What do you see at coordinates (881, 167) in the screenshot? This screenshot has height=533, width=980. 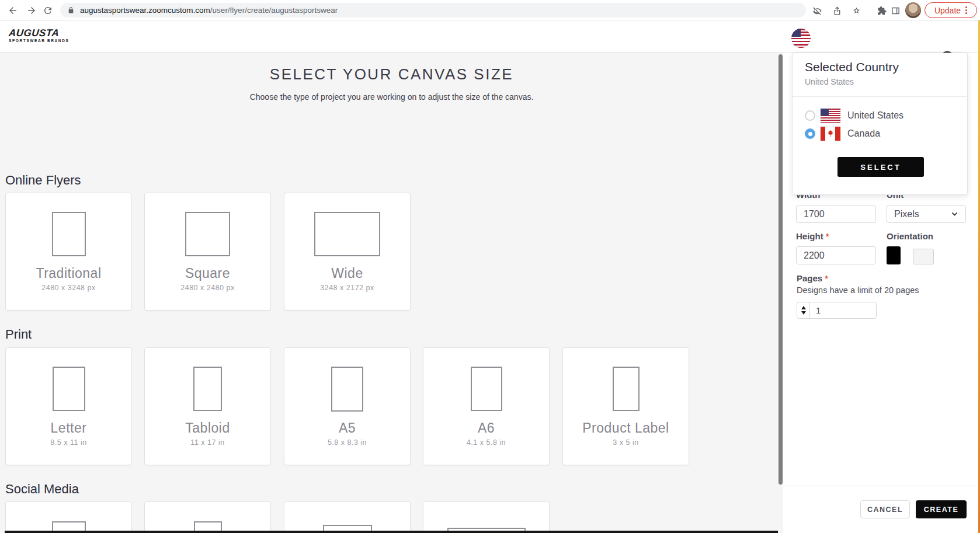 I see `select-country-button: SELECT` at bounding box center [881, 167].